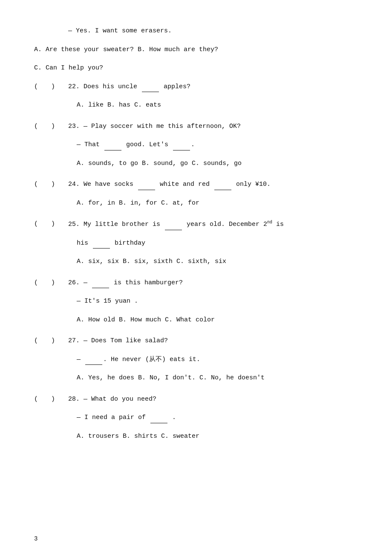 The width and height of the screenshot is (392, 555). I want to click on q26-sub: — It's 15 yuan ., so click(217, 301).